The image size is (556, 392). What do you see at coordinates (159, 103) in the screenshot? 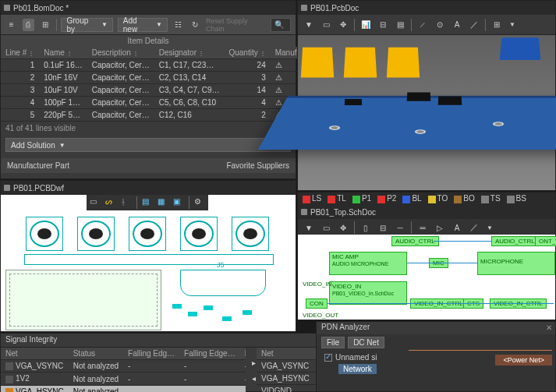
I see `table-row: 4100pF 1…Capacitor, Cer…C5, C6, C8, C104…` at bounding box center [159, 103].